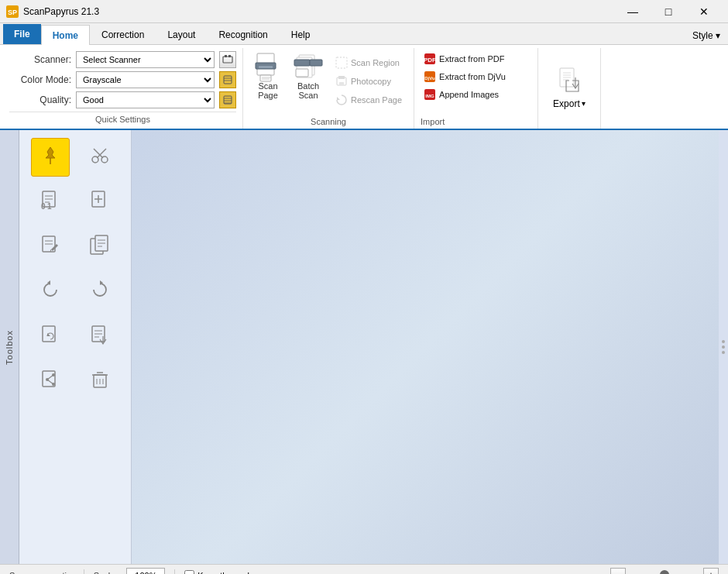 The image size is (728, 574). I want to click on ribbon-tabs: File Home Correction Layout Recognition …, so click(364, 34).